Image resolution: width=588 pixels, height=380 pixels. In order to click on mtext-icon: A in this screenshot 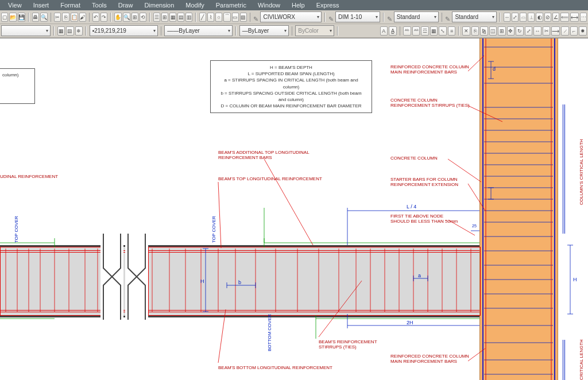, I will do `click(384, 31)`.